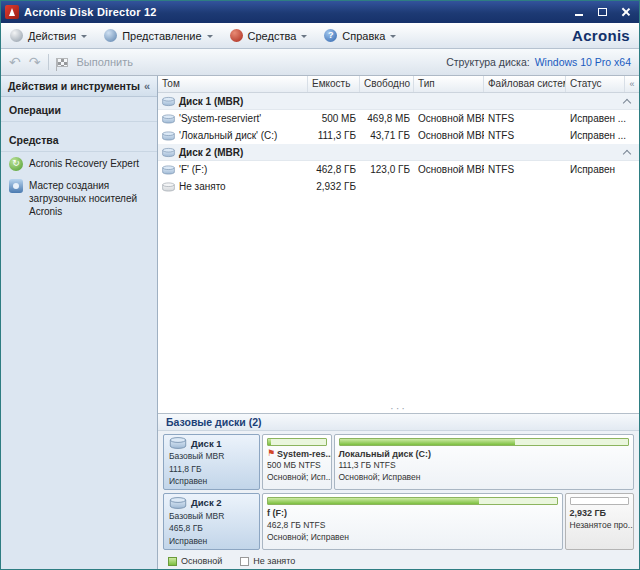  Describe the element at coordinates (79, 198) in the screenshot. I see `sidebar-item-media-builder: Мастер создания загрузочных носителей Ac…` at that location.